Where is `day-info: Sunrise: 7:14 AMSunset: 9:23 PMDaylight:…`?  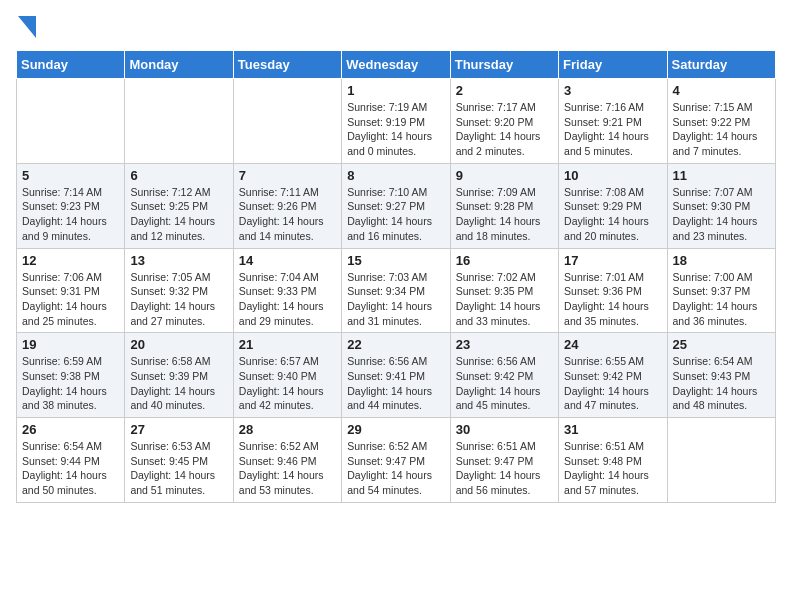 day-info: Sunrise: 7:14 AMSunset: 9:23 PMDaylight:… is located at coordinates (70, 214).